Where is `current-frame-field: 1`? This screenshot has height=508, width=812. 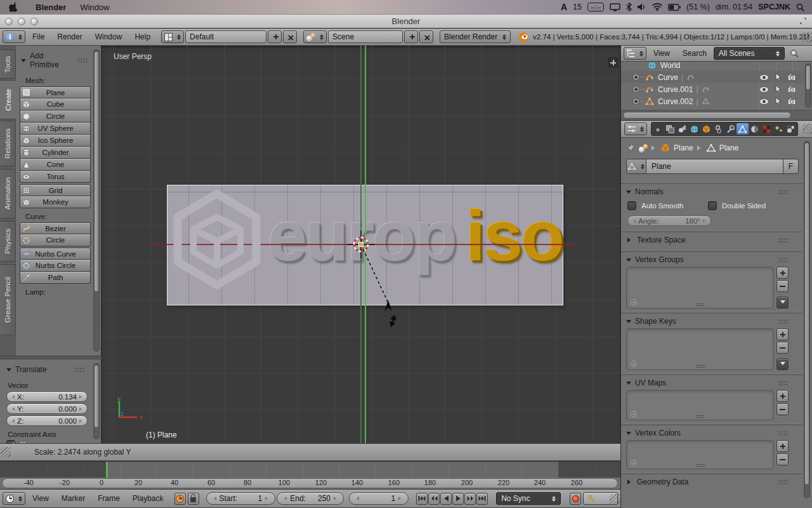
current-frame-field: 1 is located at coordinates (379, 498).